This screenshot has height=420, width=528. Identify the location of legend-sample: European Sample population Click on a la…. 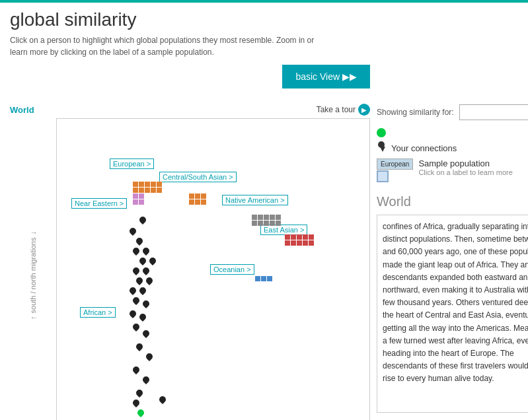
(452, 172).